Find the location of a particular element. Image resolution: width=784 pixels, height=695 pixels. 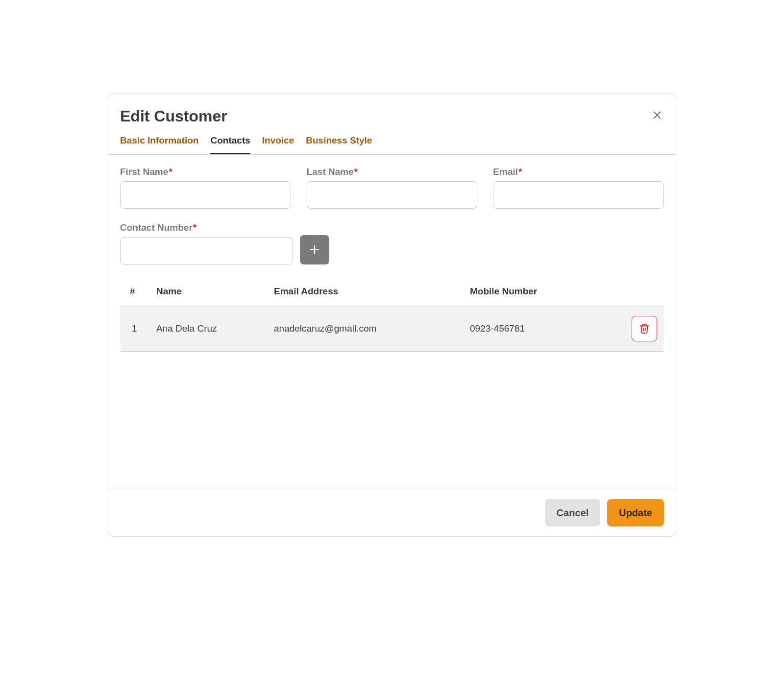

last-name-label: Last Name is located at coordinates (330, 172).